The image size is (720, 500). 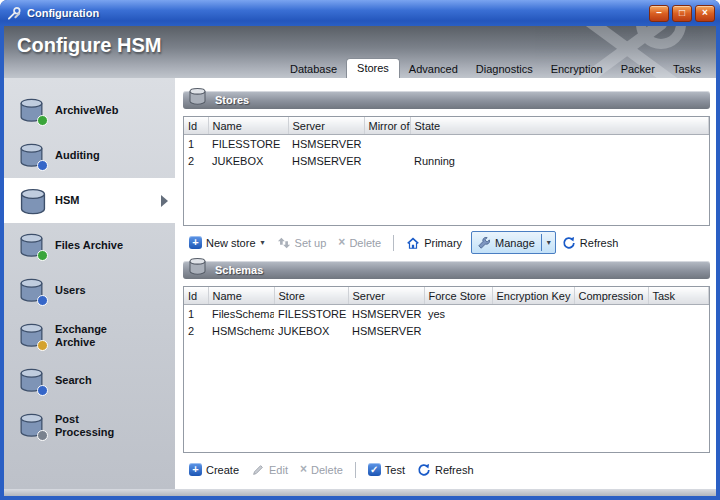 I want to click on create-button: + Create, so click(x=214, y=470).